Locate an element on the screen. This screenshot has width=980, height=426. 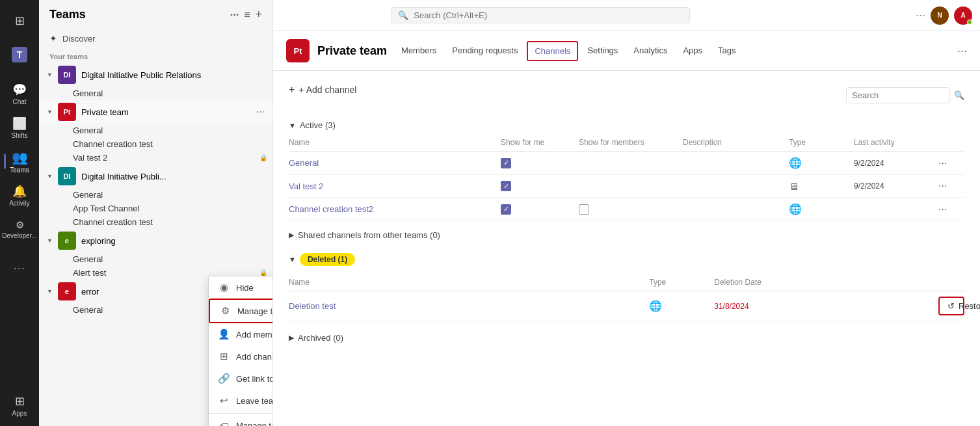
menu-add-member: 👤 Add member is located at coordinates (241, 334).